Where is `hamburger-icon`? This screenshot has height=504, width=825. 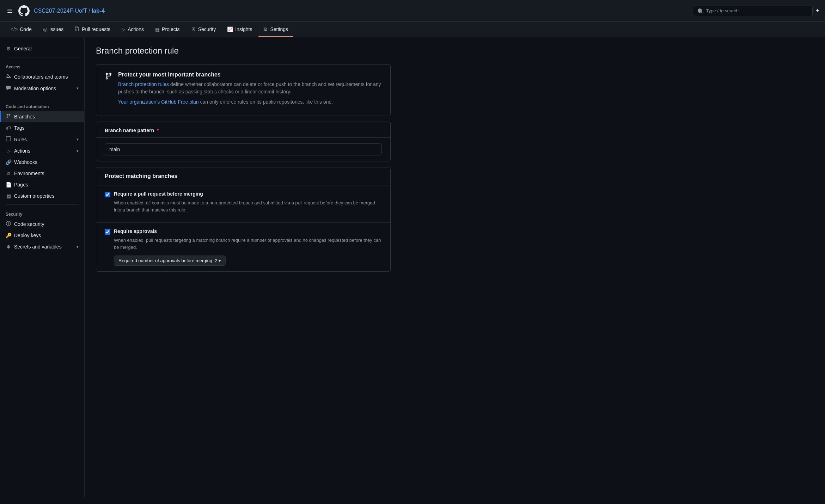
hamburger-icon is located at coordinates (10, 11).